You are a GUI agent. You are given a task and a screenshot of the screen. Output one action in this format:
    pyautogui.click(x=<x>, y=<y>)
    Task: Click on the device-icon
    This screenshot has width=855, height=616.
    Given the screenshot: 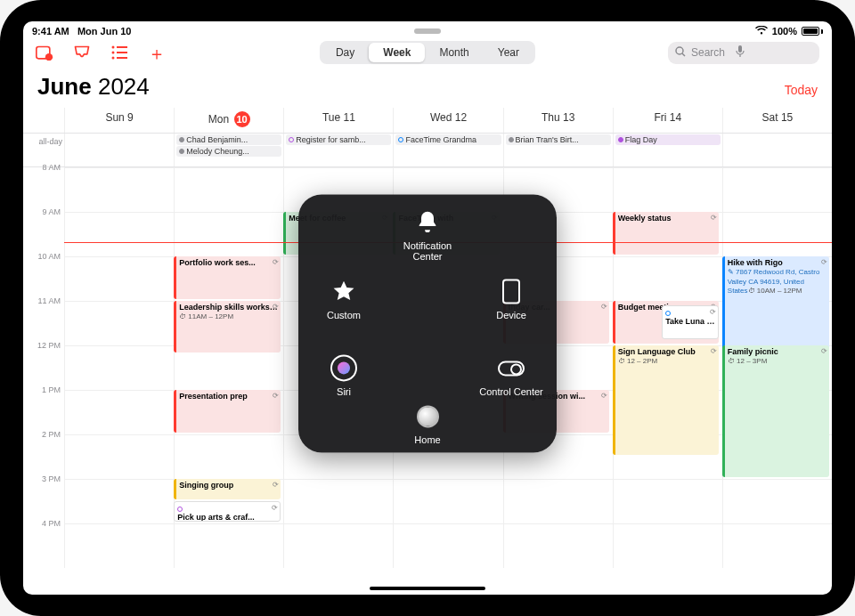 What is the action you would take?
    pyautogui.click(x=511, y=291)
    